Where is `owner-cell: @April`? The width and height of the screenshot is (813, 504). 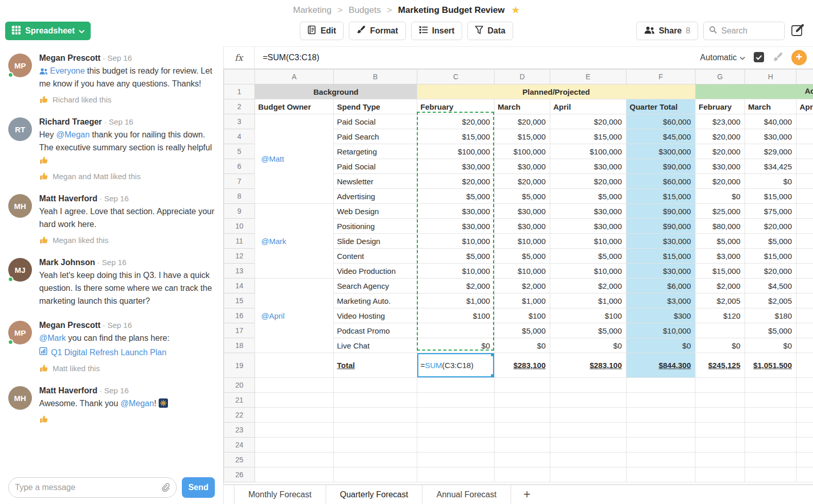
owner-cell: @April is located at coordinates (295, 316).